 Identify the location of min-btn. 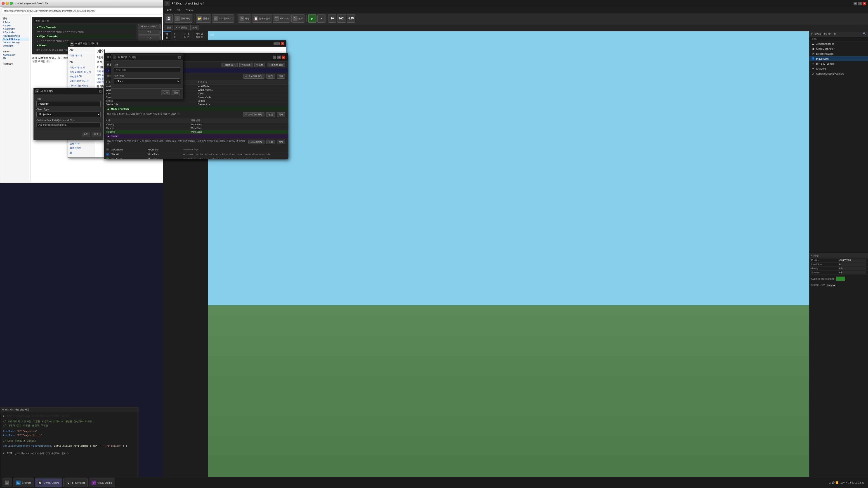
(7, 3).